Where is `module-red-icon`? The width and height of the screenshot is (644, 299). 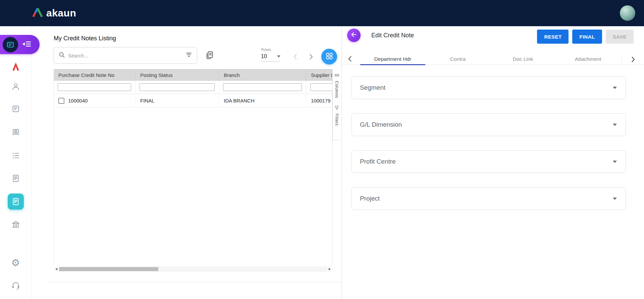
module-red-icon is located at coordinates (16, 67).